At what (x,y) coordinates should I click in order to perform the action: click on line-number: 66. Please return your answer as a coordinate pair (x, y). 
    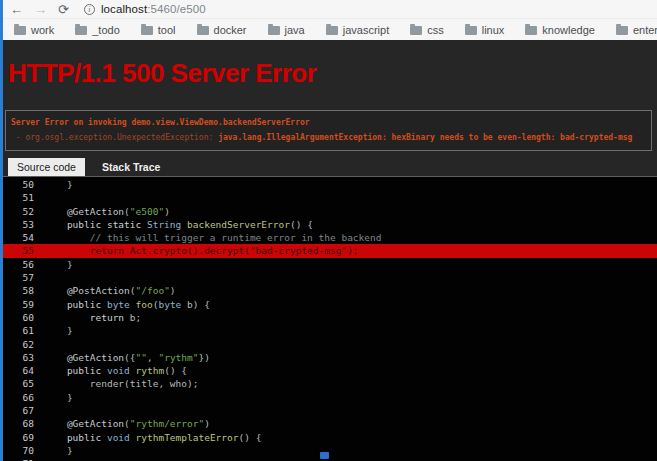
    Looking at the image, I should click on (17, 398).